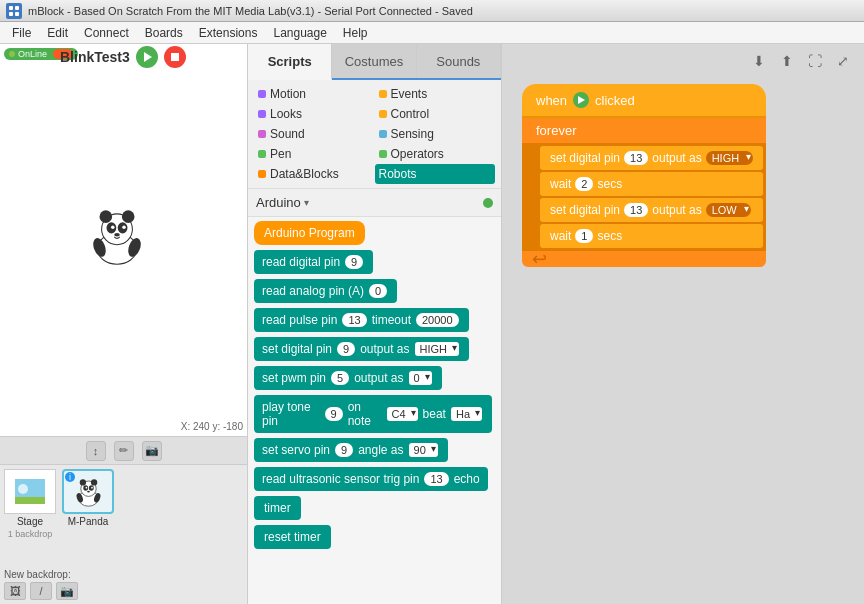 This screenshot has height=604, width=864. What do you see at coordinates (262, 114) in the screenshot?
I see `cat-looks-dot` at bounding box center [262, 114].